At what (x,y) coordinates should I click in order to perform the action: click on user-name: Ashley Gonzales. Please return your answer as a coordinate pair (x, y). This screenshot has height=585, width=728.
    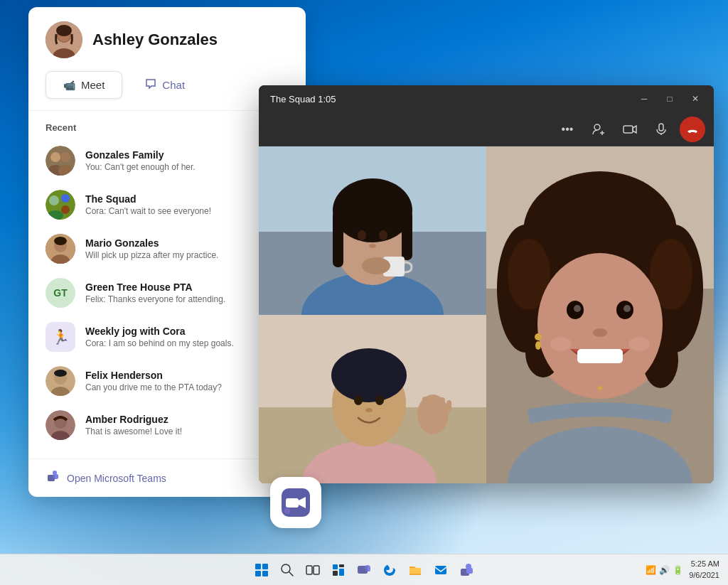
    Looking at the image, I should click on (155, 40).